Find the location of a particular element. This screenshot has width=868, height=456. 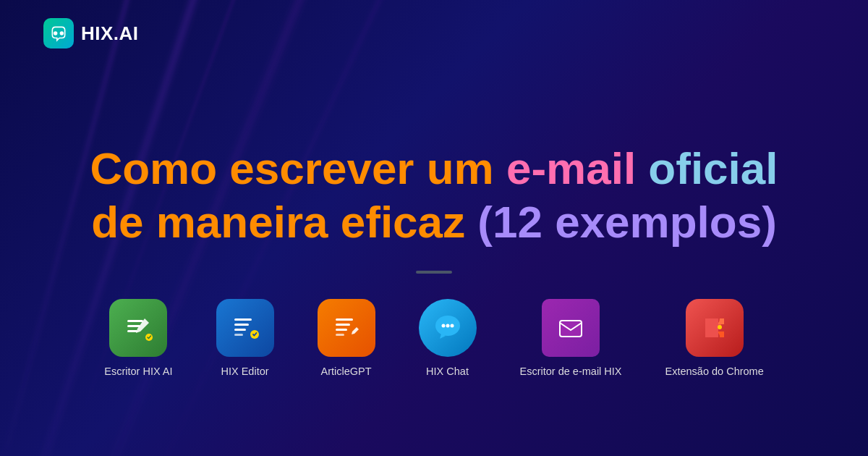

email-icon is located at coordinates (571, 328).